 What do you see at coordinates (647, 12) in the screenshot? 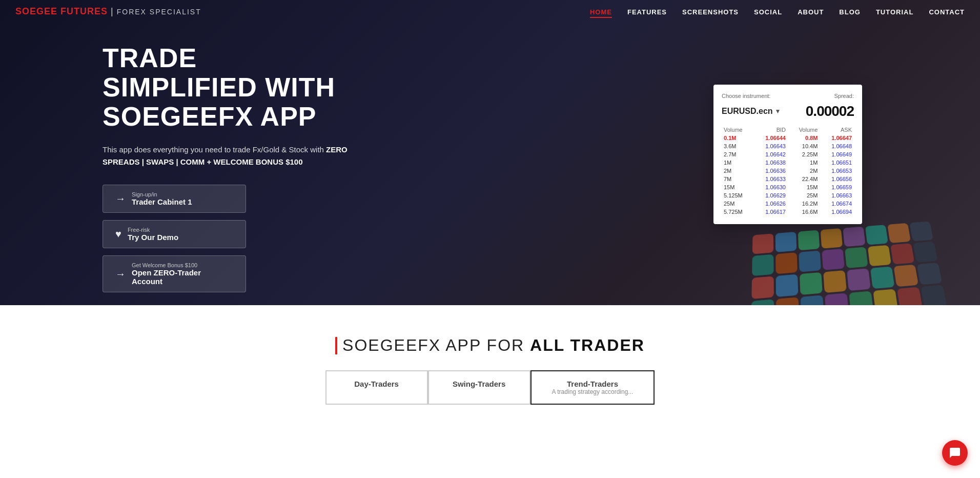
I see `nav-item-features: FEATURES` at bounding box center [647, 12].